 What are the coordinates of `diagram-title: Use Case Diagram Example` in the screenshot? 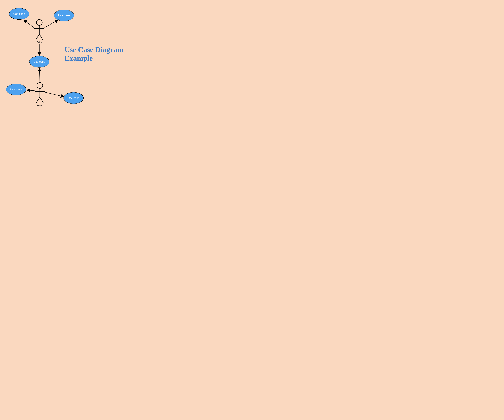 It's located at (106, 54).